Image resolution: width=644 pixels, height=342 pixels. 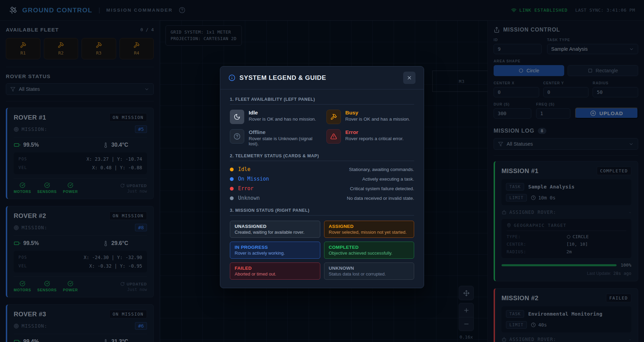 What do you see at coordinates (283, 78) in the screenshot?
I see `modal-title: SYSTEM LEGEND & GUIDE` at bounding box center [283, 78].